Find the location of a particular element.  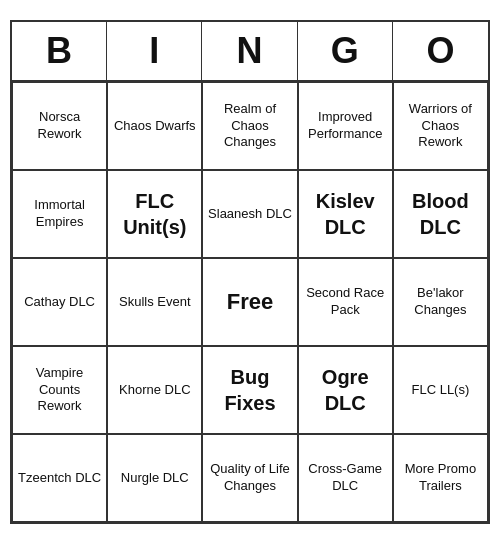

bingo-cell-23: Cross-Game DLC is located at coordinates (346, 478).